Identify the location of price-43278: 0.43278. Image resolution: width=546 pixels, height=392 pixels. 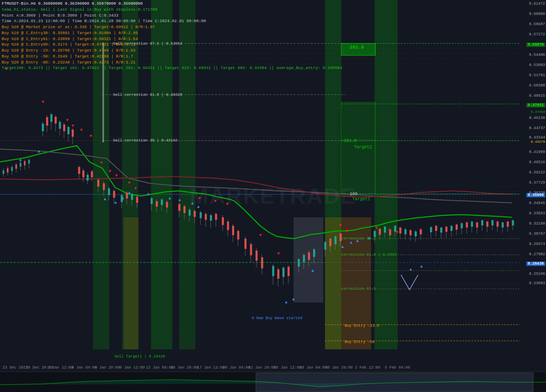
(538, 141).